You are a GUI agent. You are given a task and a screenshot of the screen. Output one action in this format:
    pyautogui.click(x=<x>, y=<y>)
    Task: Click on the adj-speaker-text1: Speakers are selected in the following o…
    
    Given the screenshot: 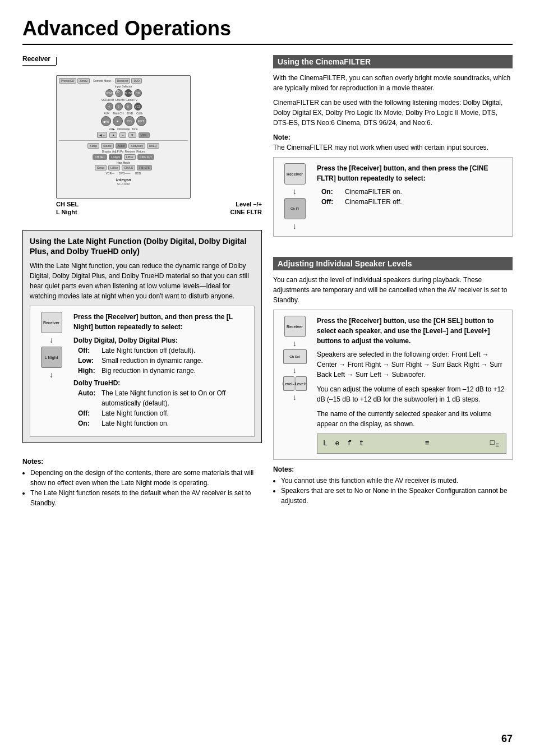 What is the action you would take?
    pyautogui.click(x=412, y=365)
    